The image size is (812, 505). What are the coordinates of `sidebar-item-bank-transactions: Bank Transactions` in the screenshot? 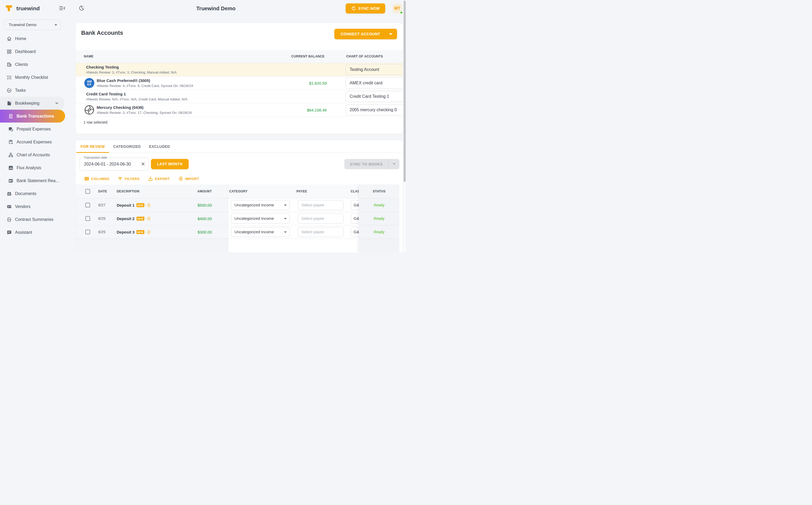 It's located at (33, 116).